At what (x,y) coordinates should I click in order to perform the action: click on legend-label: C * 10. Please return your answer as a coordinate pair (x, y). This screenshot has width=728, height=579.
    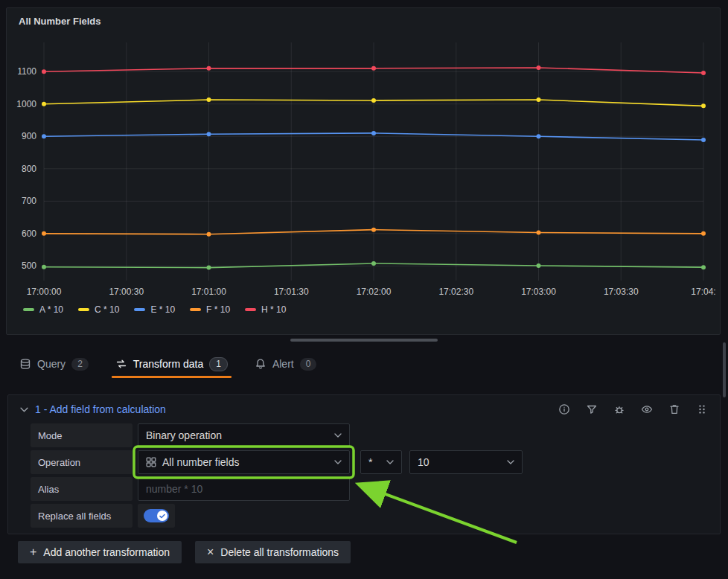
    Looking at the image, I should click on (107, 310).